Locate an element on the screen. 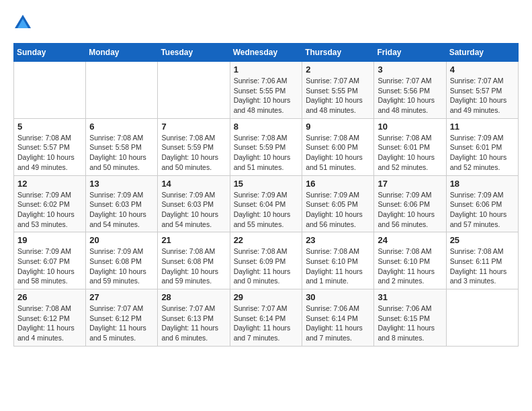 Image resolution: width=532 pixels, height=411 pixels. day-number: 30 is located at coordinates (338, 297).